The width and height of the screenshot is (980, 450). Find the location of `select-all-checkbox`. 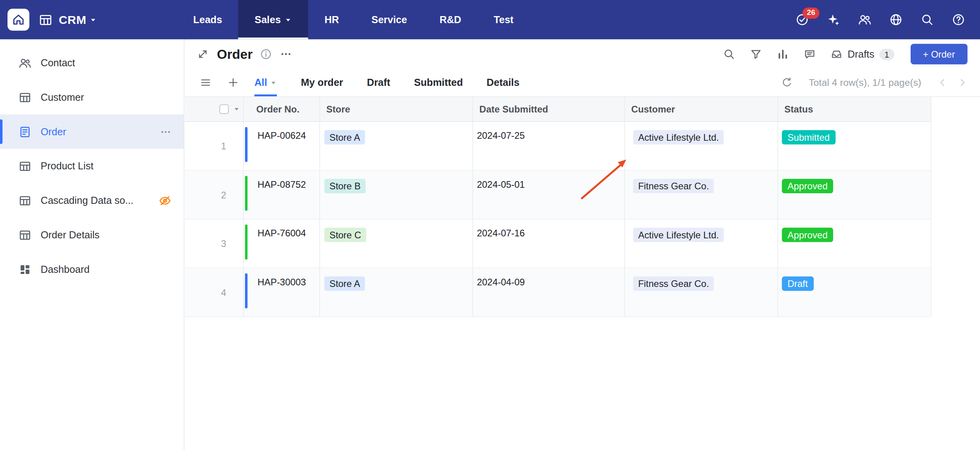

select-all-checkbox is located at coordinates (224, 109).